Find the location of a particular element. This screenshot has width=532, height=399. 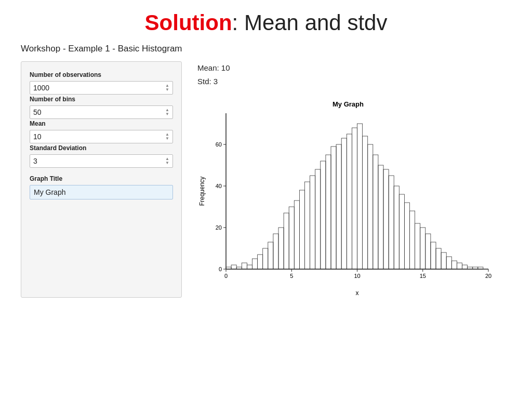

x-axis-label: x is located at coordinates (357, 293).